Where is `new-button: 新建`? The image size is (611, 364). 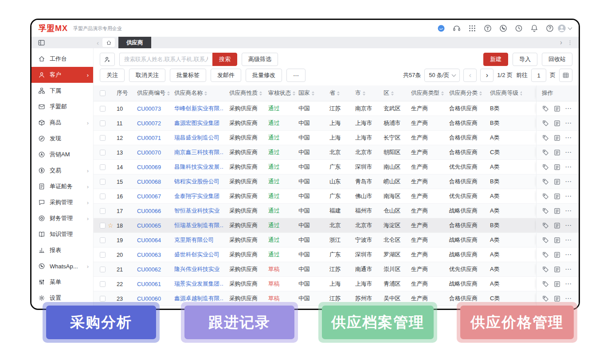
new-button: 新建 is located at coordinates (496, 59).